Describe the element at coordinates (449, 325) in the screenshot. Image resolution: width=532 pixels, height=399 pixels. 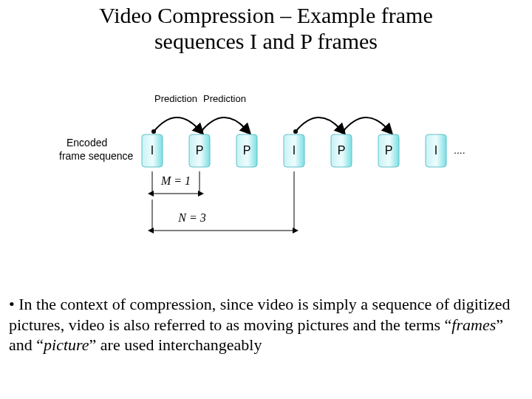
I see `quote-open-1: “` at that location.